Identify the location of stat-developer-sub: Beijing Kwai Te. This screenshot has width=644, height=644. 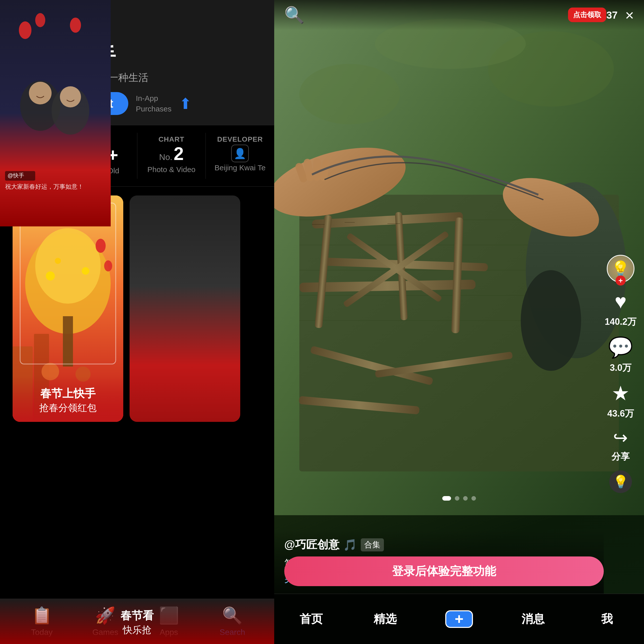
(240, 168).